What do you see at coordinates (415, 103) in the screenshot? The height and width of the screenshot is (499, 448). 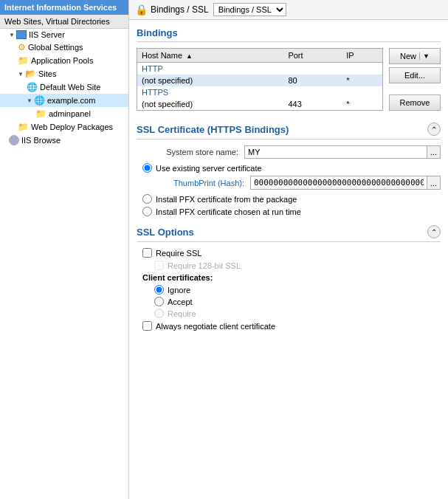 I see `remove-button: Remove` at bounding box center [415, 103].